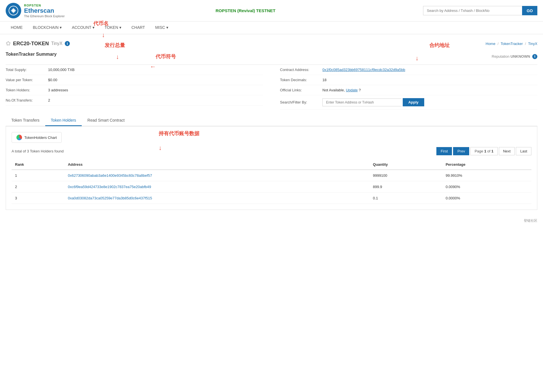 The image size is (543, 392). What do you see at coordinates (362, 102) in the screenshot?
I see `filter-input` at bounding box center [362, 102].